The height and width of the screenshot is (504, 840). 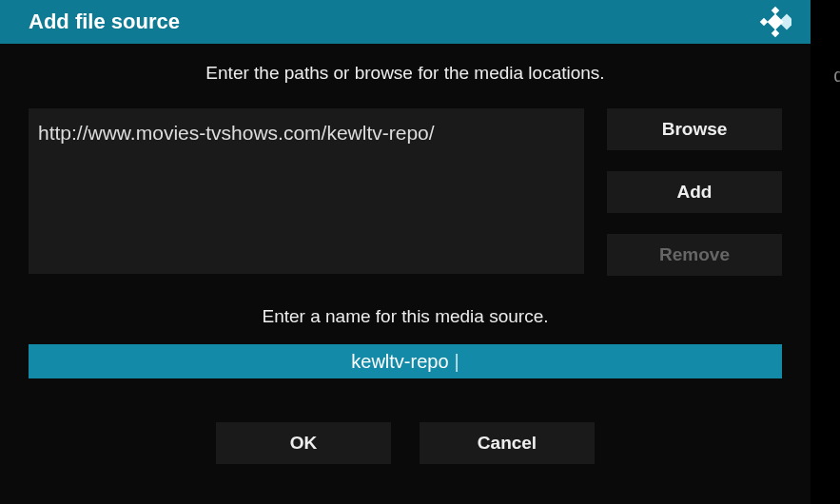 I want to click on name-instruction: Enter a name for this media source., so click(x=405, y=317).